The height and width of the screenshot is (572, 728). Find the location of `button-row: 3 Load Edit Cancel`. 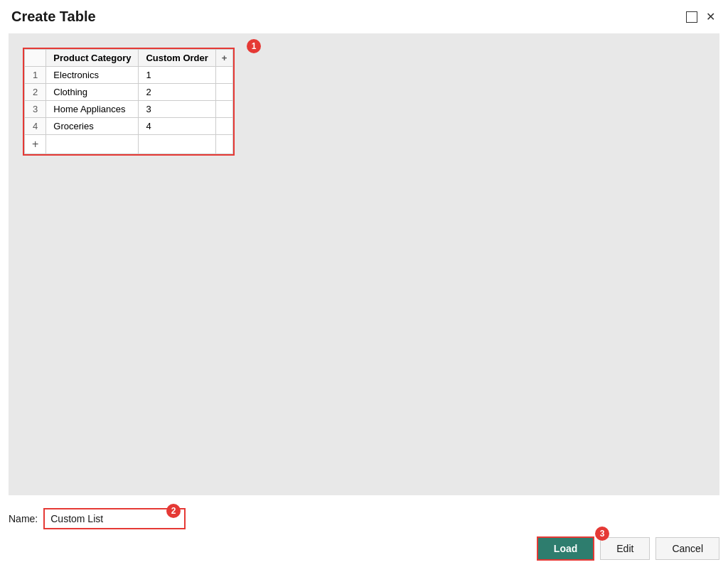

button-row: 3 Load Edit Cancel is located at coordinates (364, 550).